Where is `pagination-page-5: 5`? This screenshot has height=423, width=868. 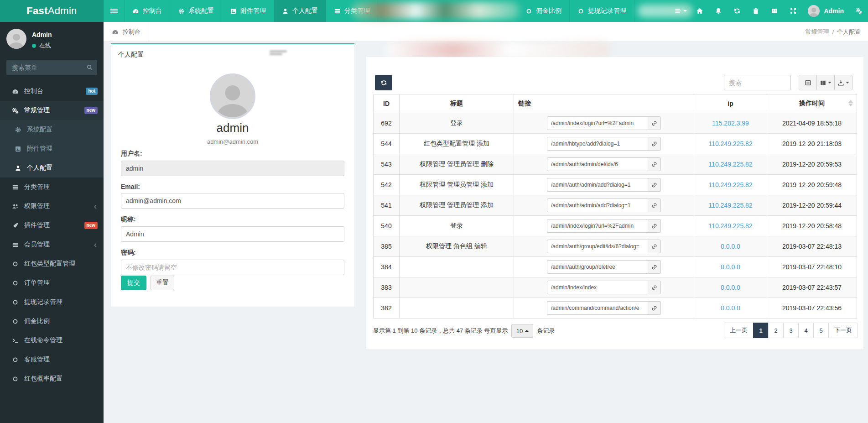 pagination-page-5: 5 is located at coordinates (821, 330).